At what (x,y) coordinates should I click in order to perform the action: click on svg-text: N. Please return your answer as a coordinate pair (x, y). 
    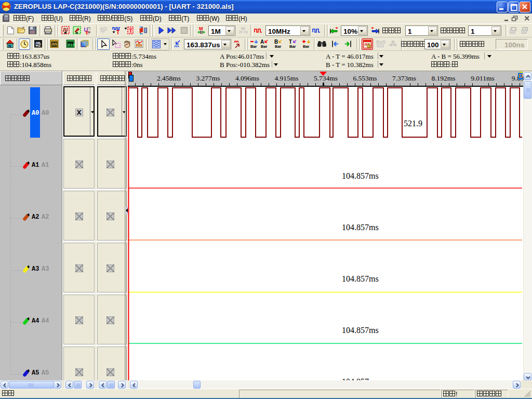
    Looking at the image, I should click on (10, 46).